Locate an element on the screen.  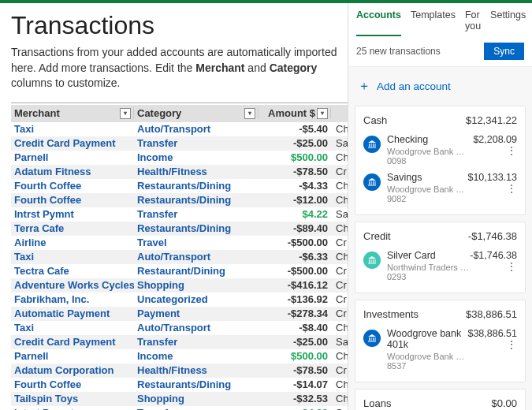
tab-for-you: For you is located at coordinates (473, 23).